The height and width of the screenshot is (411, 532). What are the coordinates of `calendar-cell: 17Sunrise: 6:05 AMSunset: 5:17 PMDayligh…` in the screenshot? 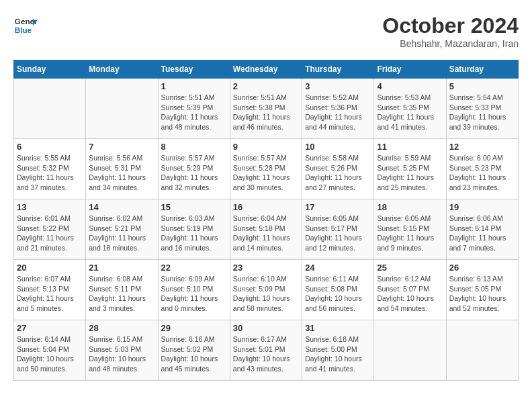 It's located at (339, 230).